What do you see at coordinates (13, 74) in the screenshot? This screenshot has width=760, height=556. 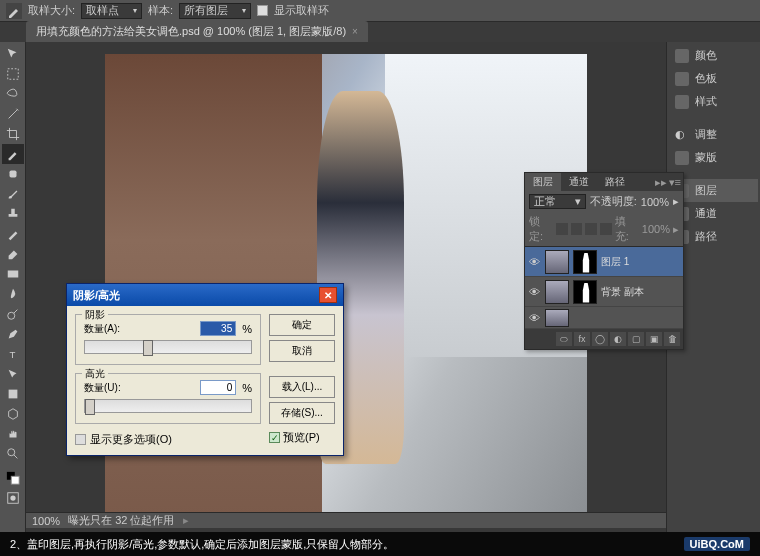 I see `marquee-tool` at bounding box center [13, 74].